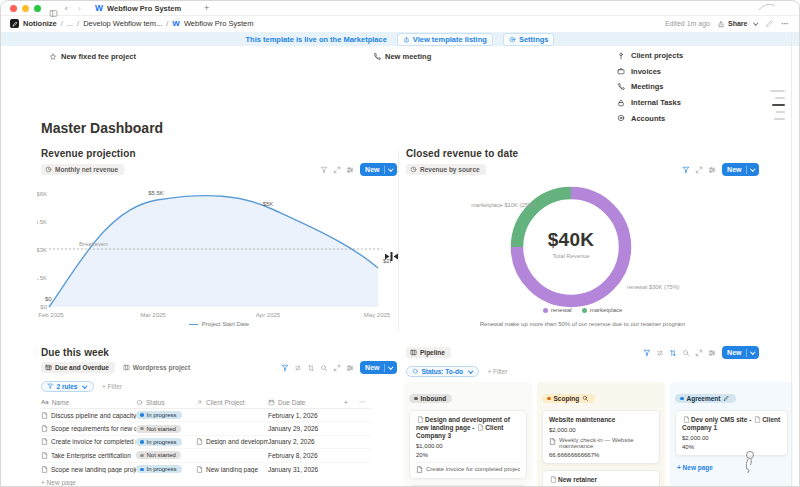  What do you see at coordinates (206, 470) in the screenshot?
I see `table-row: Scope new landing page project In progre…` at bounding box center [206, 470].